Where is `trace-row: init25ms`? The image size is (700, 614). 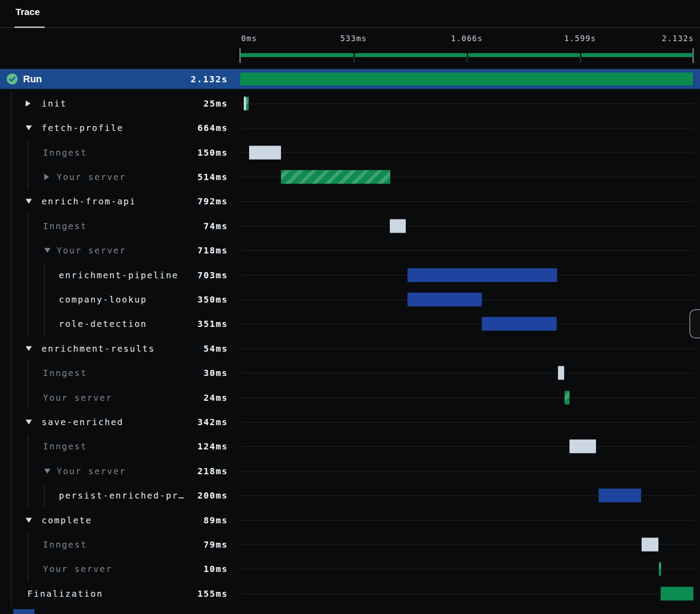
trace-row: init25ms is located at coordinates (350, 104).